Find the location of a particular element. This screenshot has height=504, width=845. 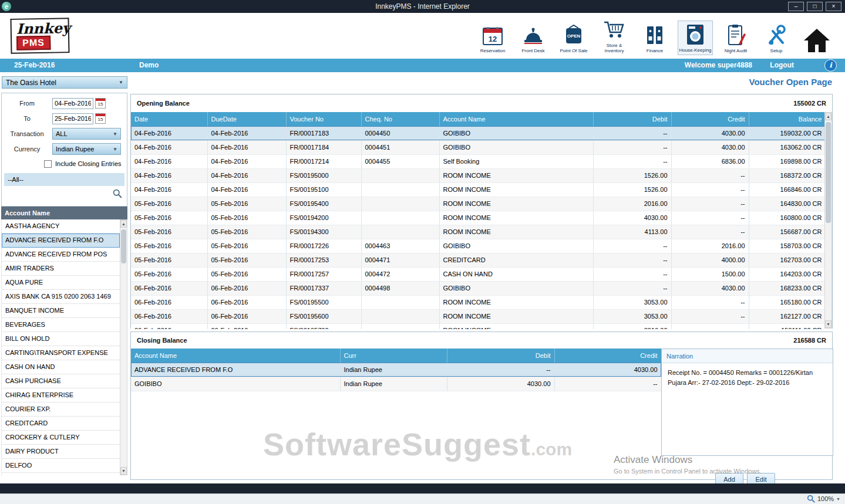

to-date-input is located at coordinates (73, 119).